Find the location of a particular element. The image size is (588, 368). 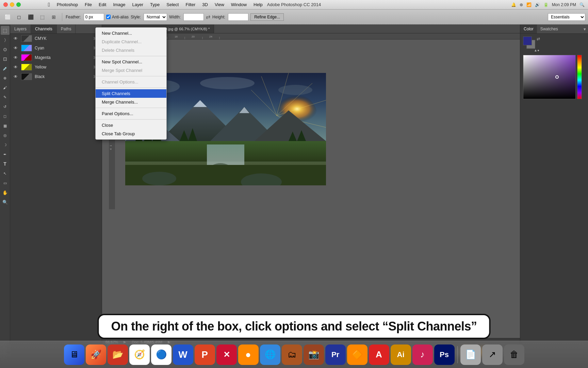

close-button is located at coordinates (5, 5).